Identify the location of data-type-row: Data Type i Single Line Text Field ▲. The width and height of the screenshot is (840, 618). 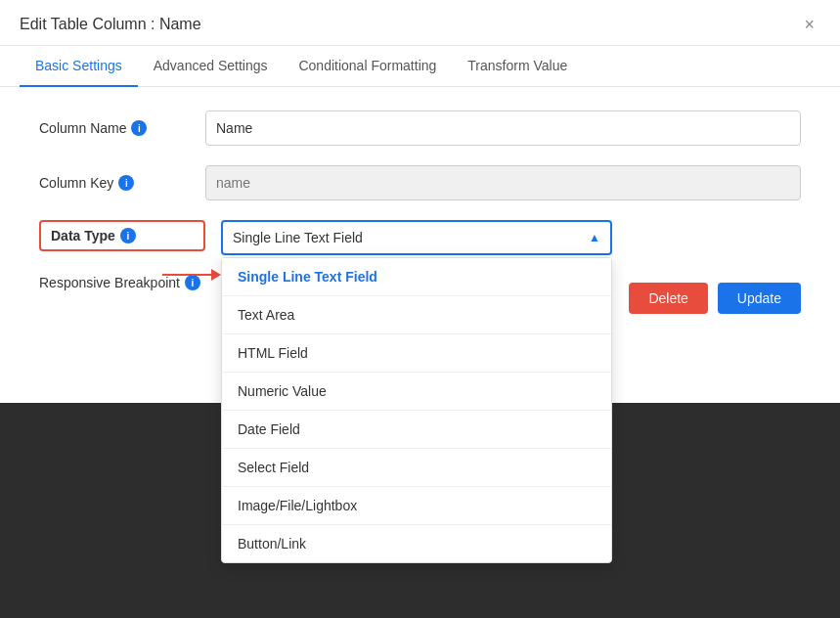
(420, 238).